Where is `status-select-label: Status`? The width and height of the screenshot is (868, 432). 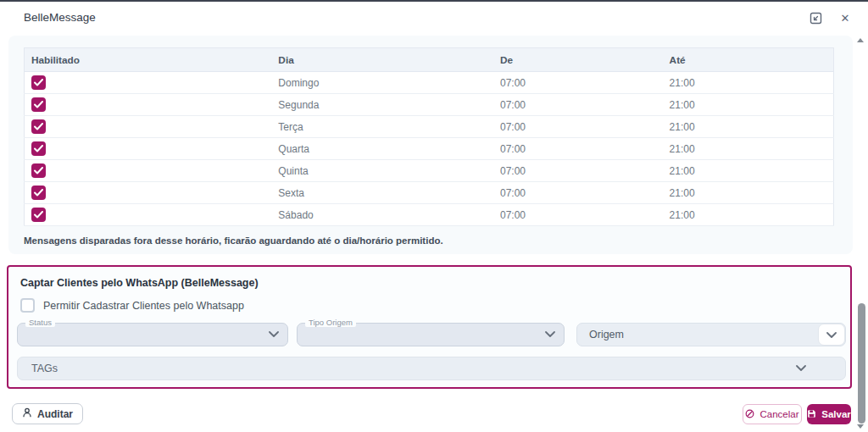 status-select-label: Status is located at coordinates (41, 322).